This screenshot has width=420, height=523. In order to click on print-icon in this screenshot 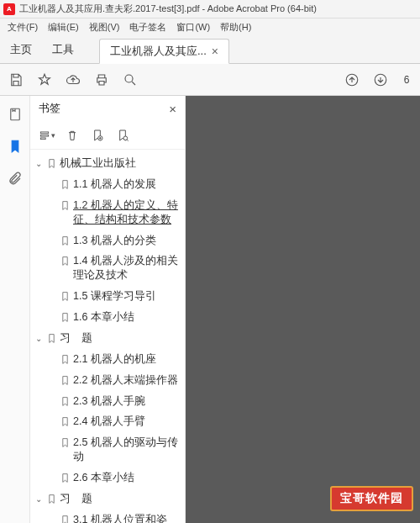, I will do `click(102, 80)`.